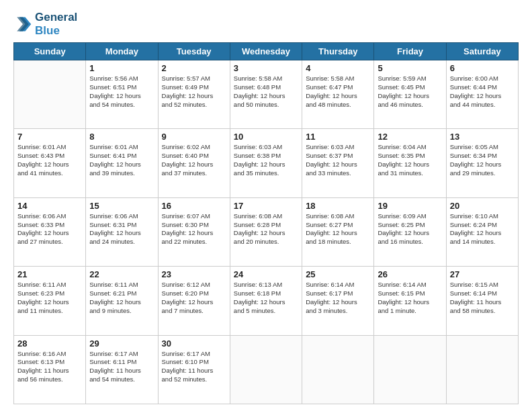 The width and height of the screenshot is (532, 411). I want to click on day-number: 3, so click(266, 68).